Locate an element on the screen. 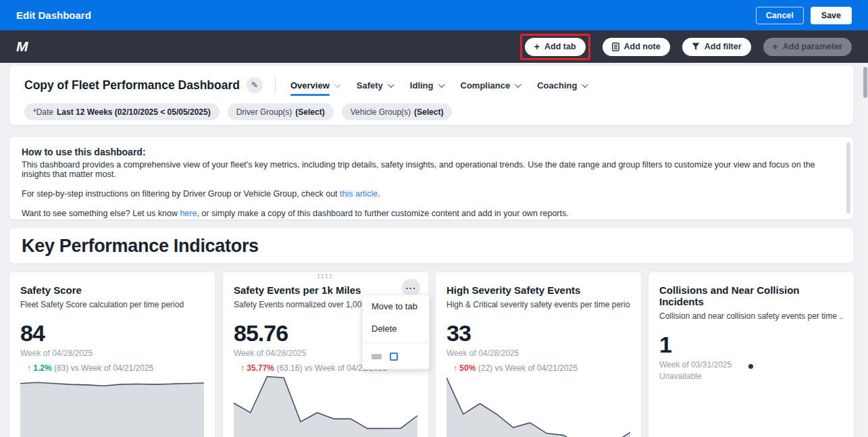  card-subtitle: High & Critical severity safety events p… is located at coordinates (538, 305).